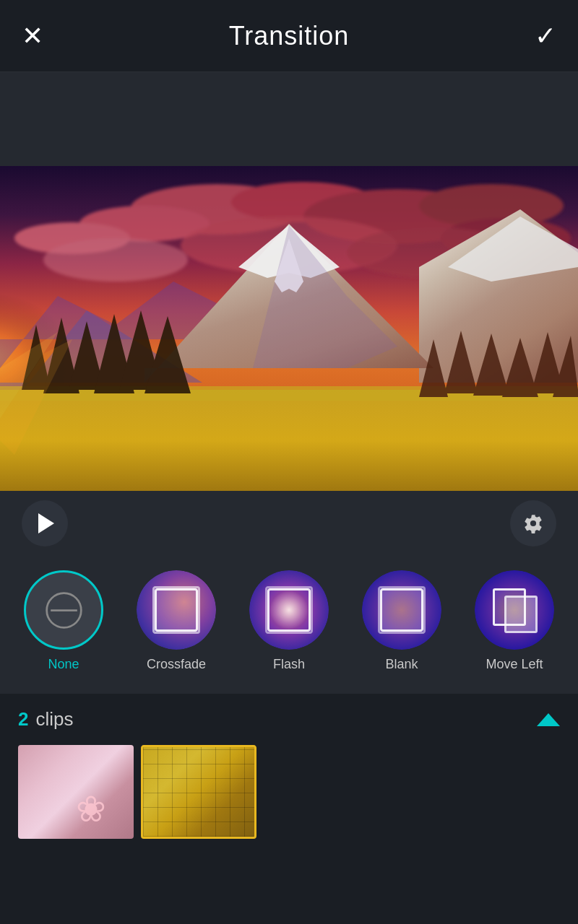 This screenshot has width=578, height=924. What do you see at coordinates (533, 523) in the screenshot?
I see `settings-button` at bounding box center [533, 523].